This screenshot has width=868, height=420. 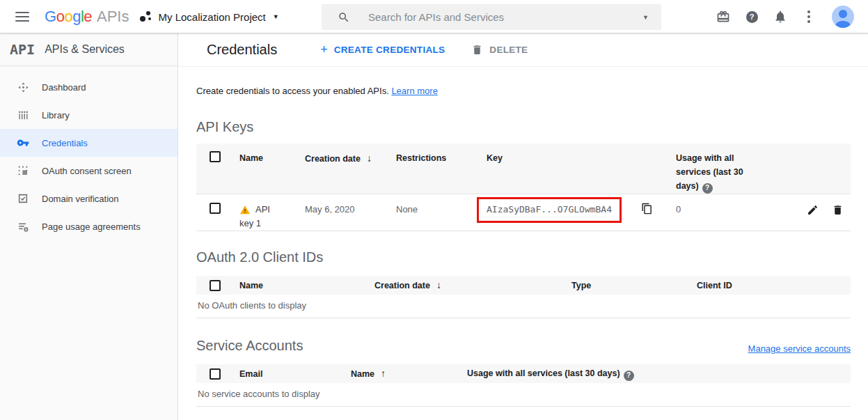 I want to click on edit-pencil-icon, so click(x=813, y=217).